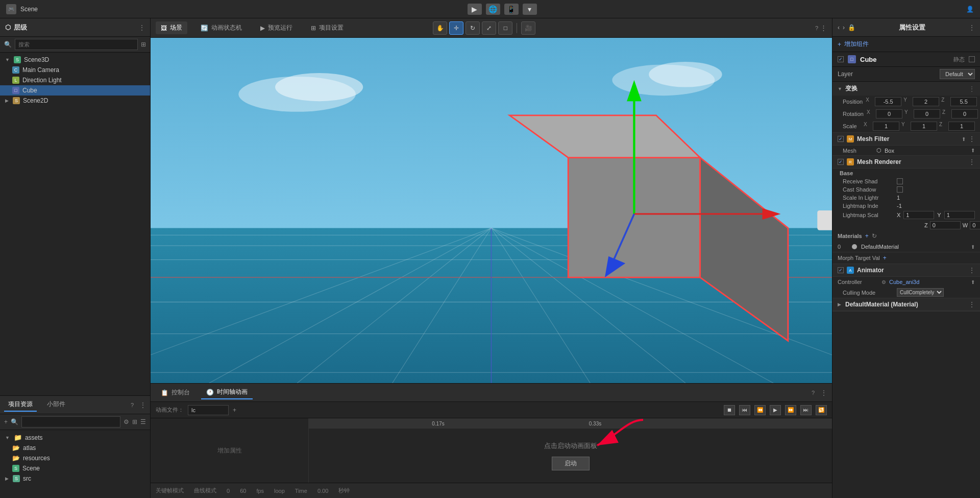  Describe the element at coordinates (841, 162) in the screenshot. I see `mr-checkbox: ✓` at that location.